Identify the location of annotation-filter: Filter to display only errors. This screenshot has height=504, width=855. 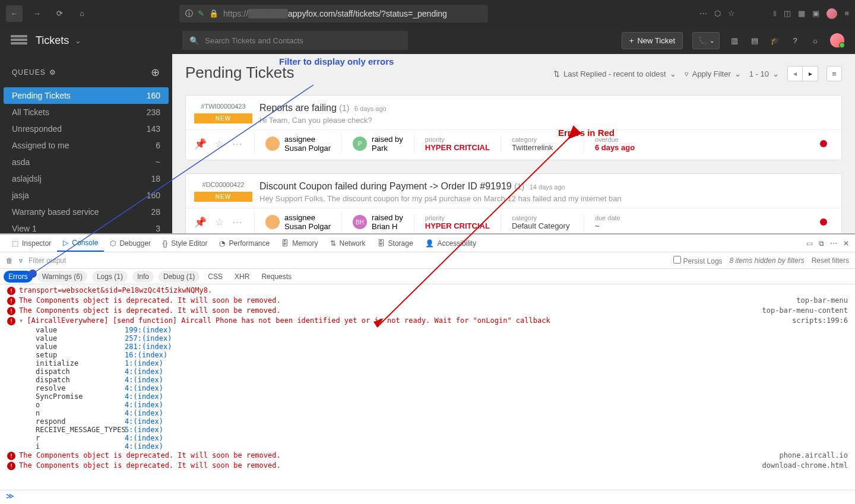
(336, 62).